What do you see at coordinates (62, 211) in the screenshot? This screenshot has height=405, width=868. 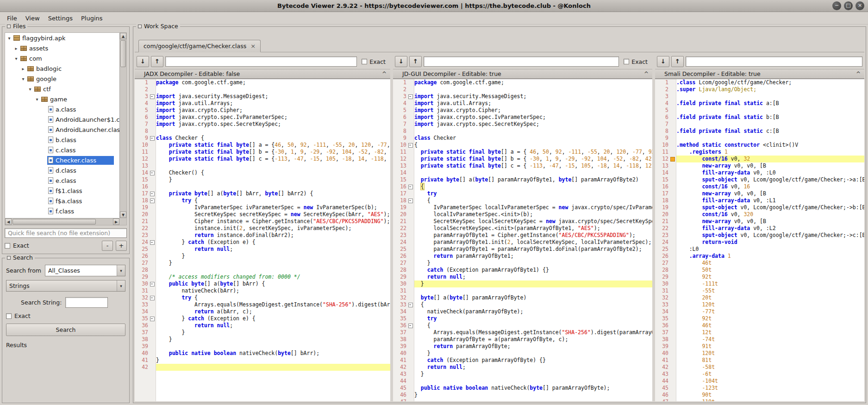 I see `tree-item-f.class: f.class` at bounding box center [62, 211].